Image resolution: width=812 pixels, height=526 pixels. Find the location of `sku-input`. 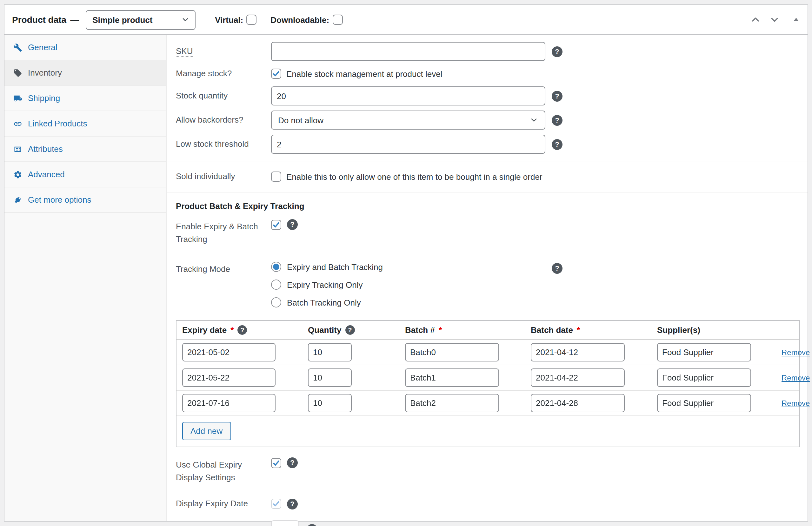

sku-input is located at coordinates (408, 52).